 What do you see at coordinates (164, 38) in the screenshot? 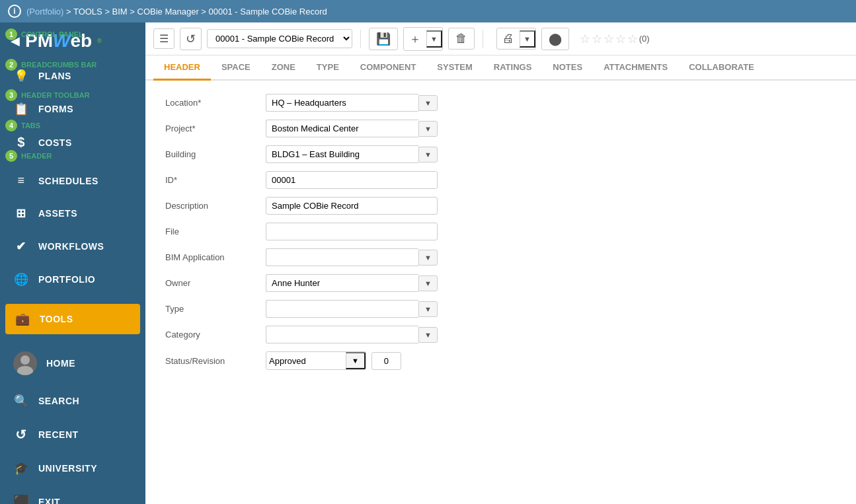
I see `menu-icon: ☰` at bounding box center [164, 38].